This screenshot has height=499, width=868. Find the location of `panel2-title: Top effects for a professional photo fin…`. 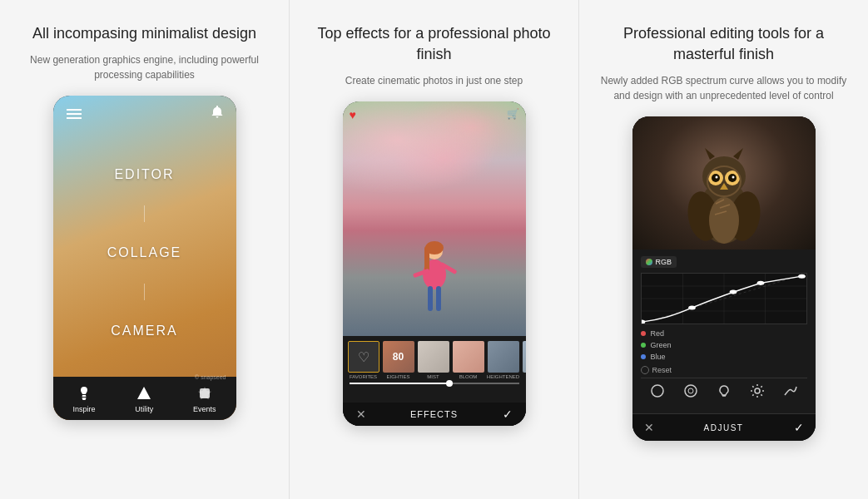

panel2-title: Top effects for a professional photo fin… is located at coordinates (434, 44).